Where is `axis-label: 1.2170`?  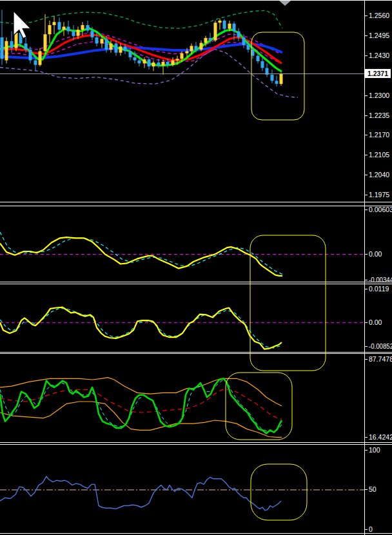 axis-label: 1.2170 is located at coordinates (379, 135).